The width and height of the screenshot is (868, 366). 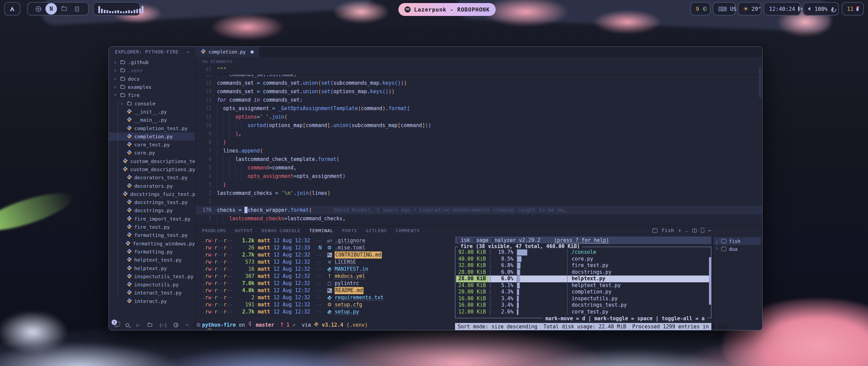 I want to click on panel-tab-terminal: TERMINAL, so click(x=321, y=230).